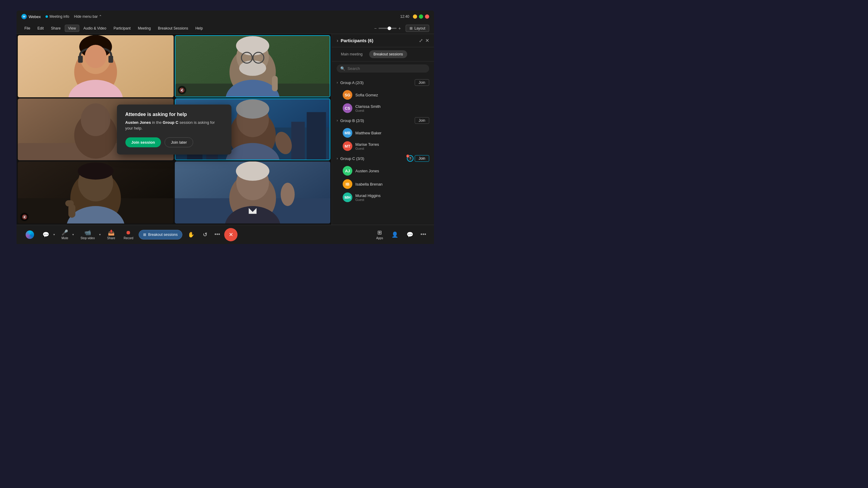  What do you see at coordinates (182, 90) in the screenshot?
I see `mute-indicator-2: 🔇` at bounding box center [182, 90].